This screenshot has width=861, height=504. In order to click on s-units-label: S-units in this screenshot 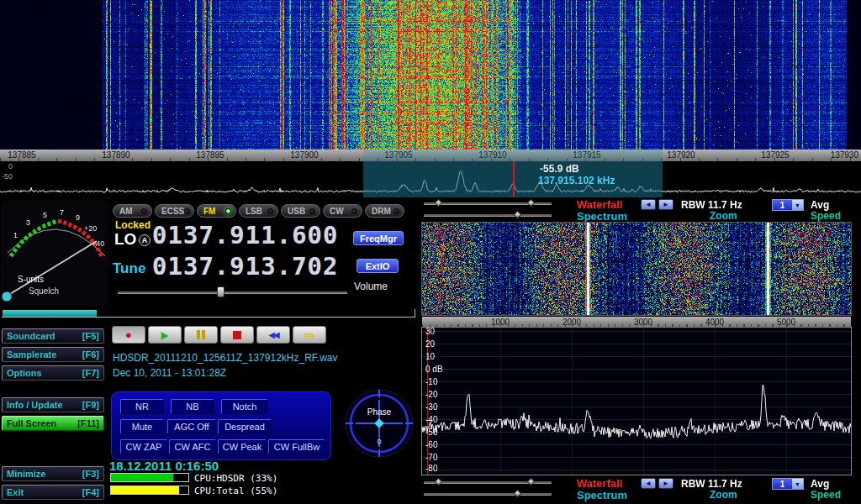, I will do `click(30, 279)`.